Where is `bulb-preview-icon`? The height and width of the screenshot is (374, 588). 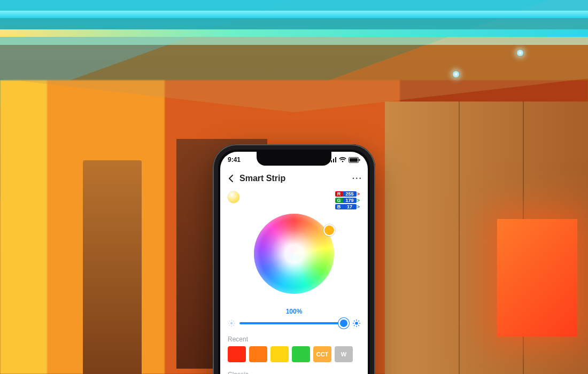 bulb-preview-icon is located at coordinates (234, 197).